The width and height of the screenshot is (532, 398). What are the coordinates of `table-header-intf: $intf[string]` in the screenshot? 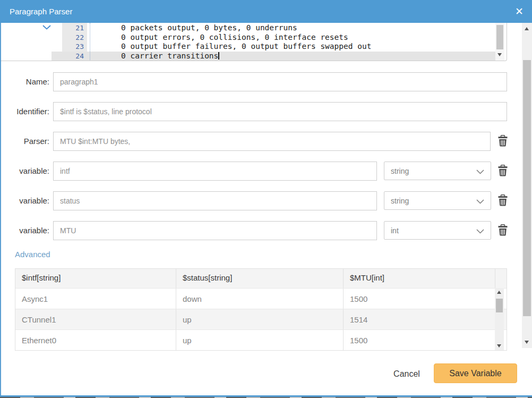 It's located at (96, 278).